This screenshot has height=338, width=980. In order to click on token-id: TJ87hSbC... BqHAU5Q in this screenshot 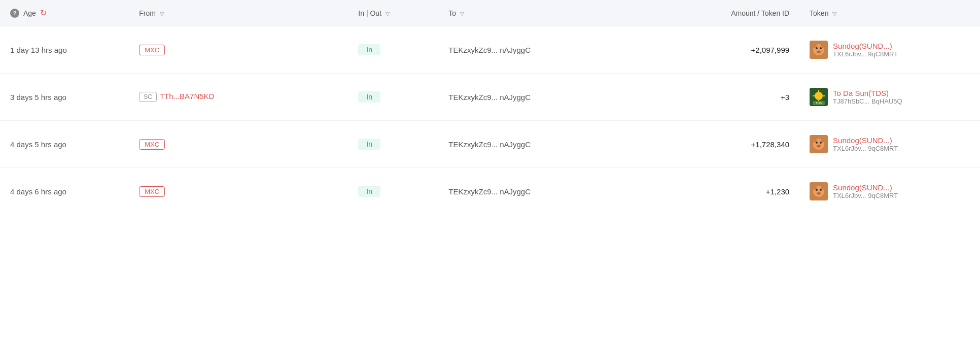, I will do `click(867, 102)`.